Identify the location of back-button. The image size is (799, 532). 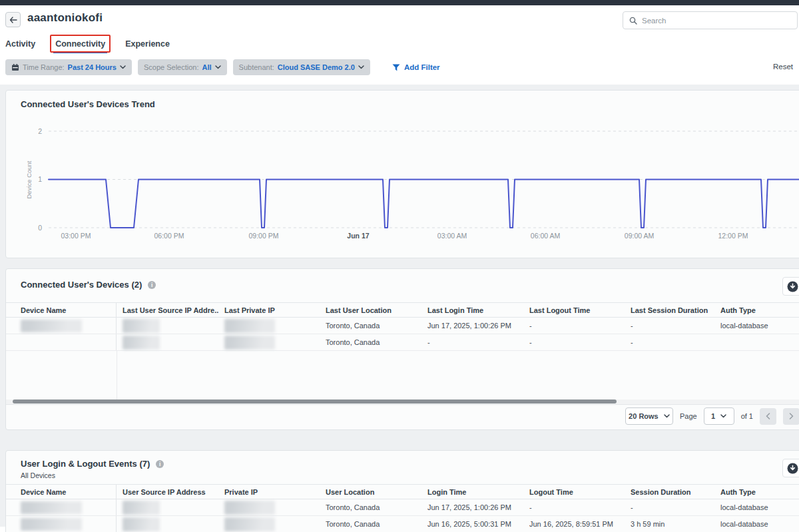
(13, 20).